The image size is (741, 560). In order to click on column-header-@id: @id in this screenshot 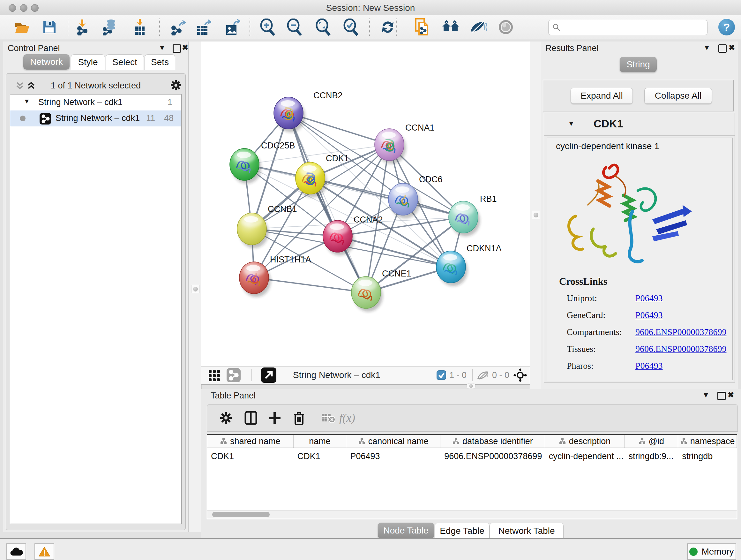, I will do `click(651, 441)`.